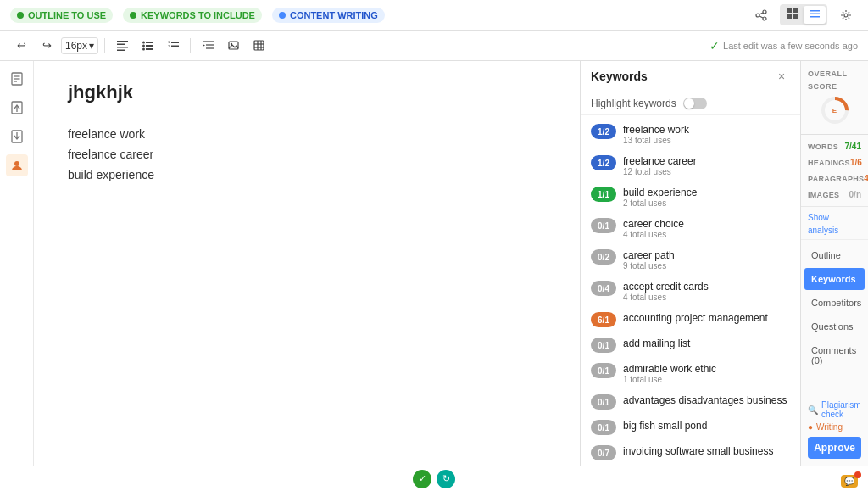  What do you see at coordinates (707, 400) in the screenshot?
I see `keyword-text: advantages disadvantages business` at bounding box center [707, 400].